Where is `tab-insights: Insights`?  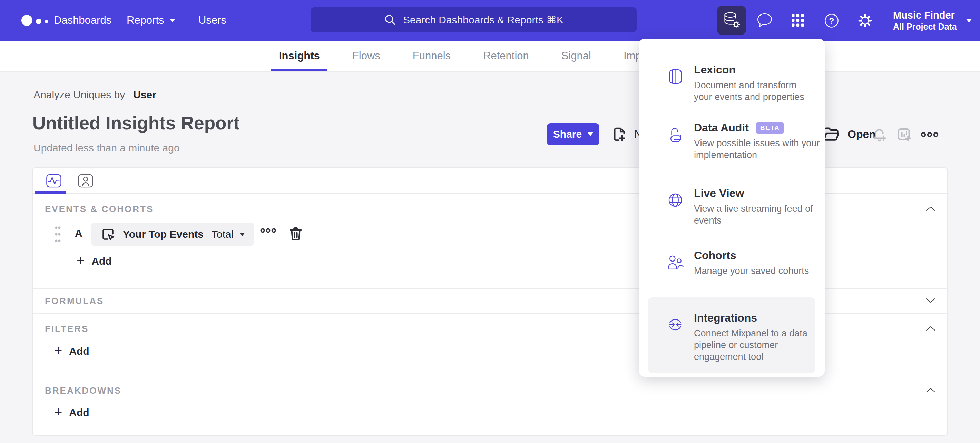
tab-insights: Insights is located at coordinates (299, 56).